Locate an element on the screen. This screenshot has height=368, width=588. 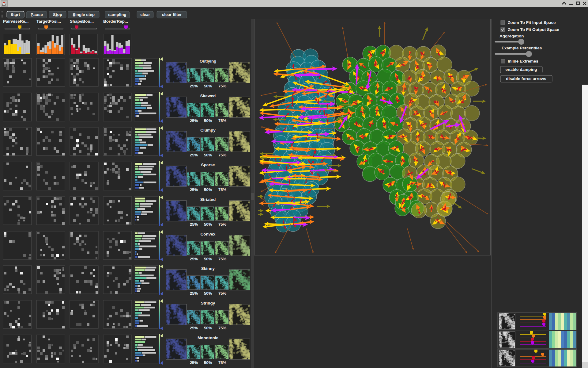
svg-text: BorderRep... is located at coordinates (116, 21).